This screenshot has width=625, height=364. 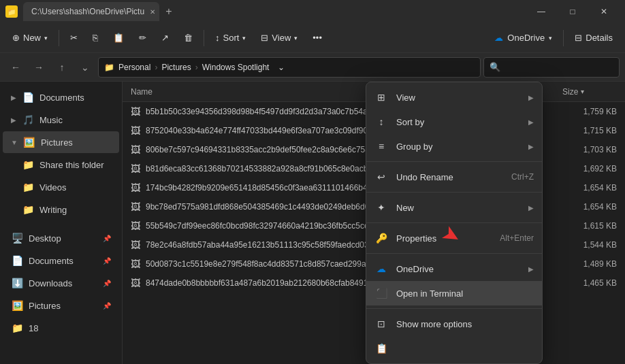 What do you see at coordinates (454, 162) in the screenshot?
I see `ctx-sep1` at bounding box center [454, 162].